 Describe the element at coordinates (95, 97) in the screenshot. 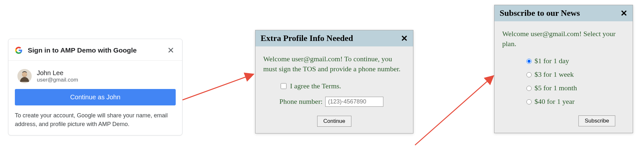

I see `continue-as-button: Continue as John` at that location.